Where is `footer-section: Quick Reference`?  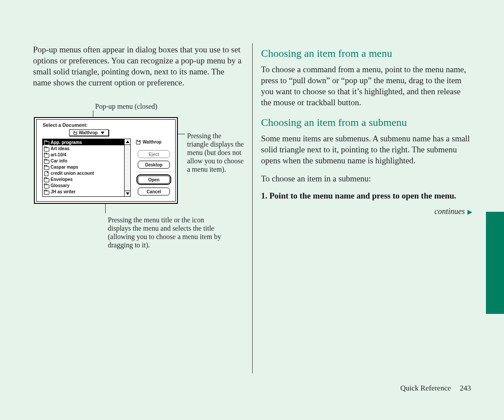 footer-section: Quick Reference is located at coordinates (426, 388).